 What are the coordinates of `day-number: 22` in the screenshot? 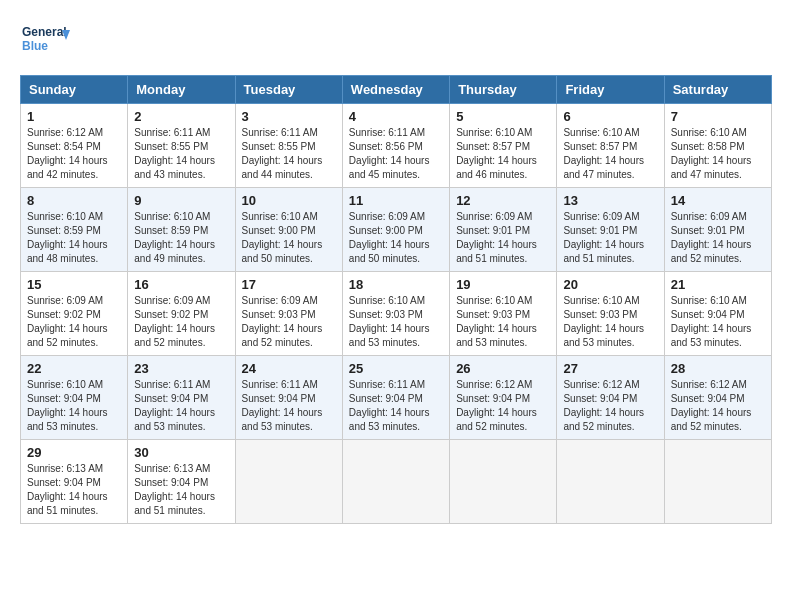 It's located at (74, 368).